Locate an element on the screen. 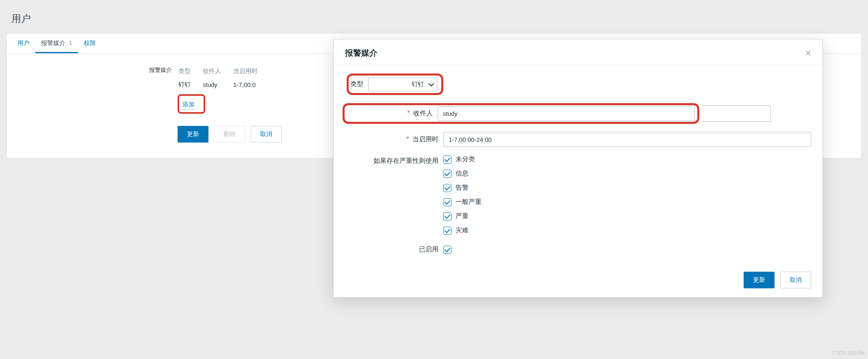 This screenshot has height=359, width=868. tab-permissions: 权限 is located at coordinates (90, 43).